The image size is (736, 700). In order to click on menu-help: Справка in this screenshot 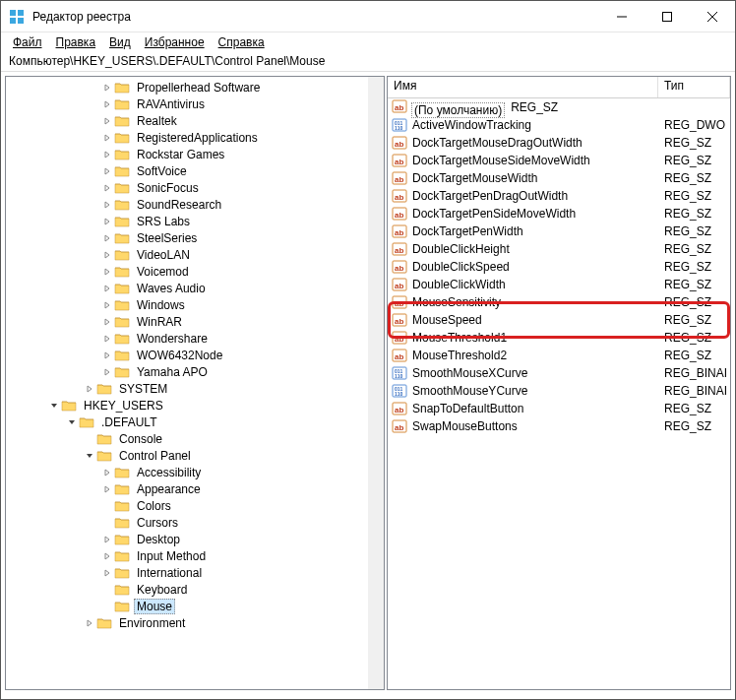, I will do `click(242, 42)`.